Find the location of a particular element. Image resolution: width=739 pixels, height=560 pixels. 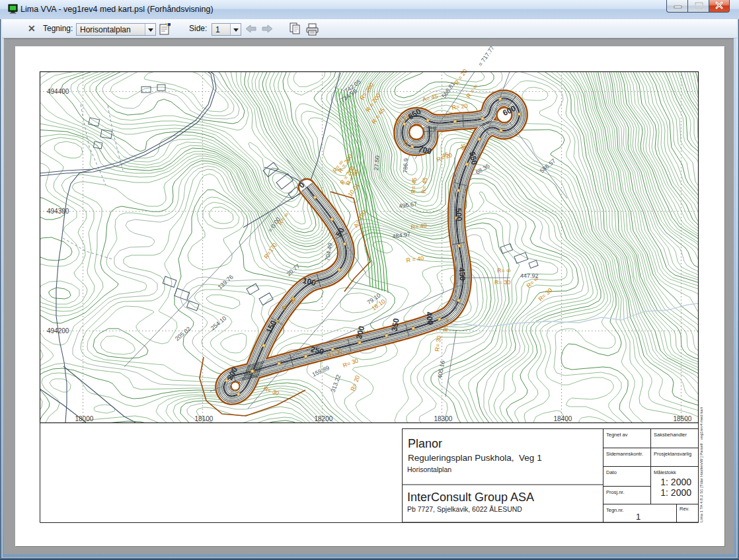

svg-text: 18500 is located at coordinates (683, 419).